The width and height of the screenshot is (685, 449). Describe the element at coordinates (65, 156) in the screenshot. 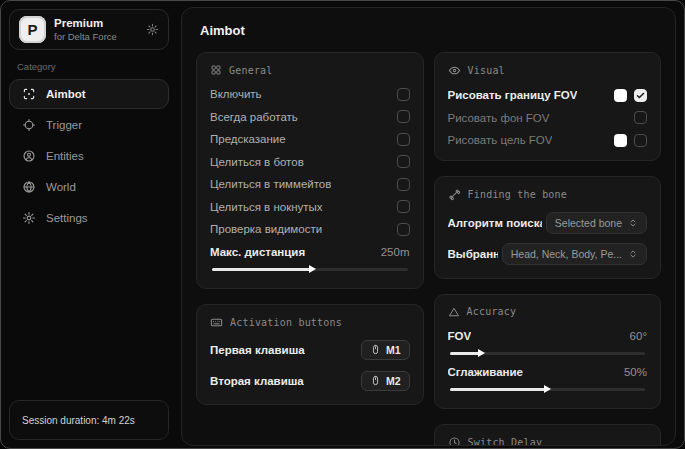

I see `sidebar-item-label: Entities` at that location.